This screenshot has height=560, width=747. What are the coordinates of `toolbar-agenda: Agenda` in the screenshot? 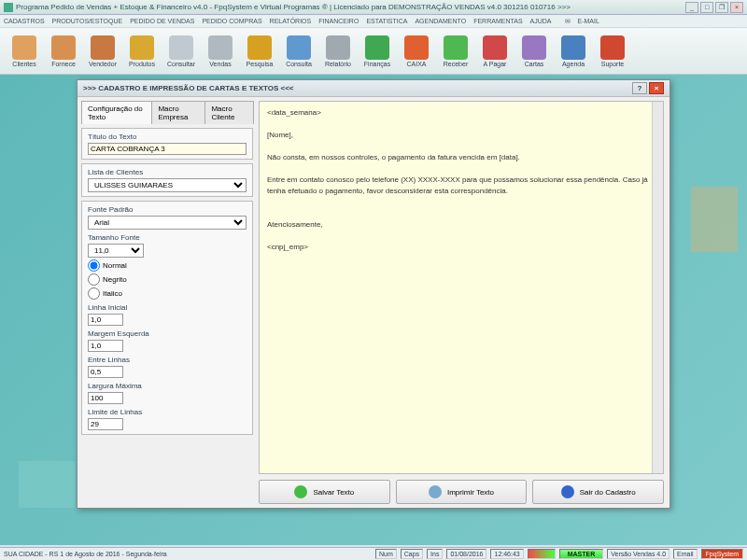 It's located at (573, 51).